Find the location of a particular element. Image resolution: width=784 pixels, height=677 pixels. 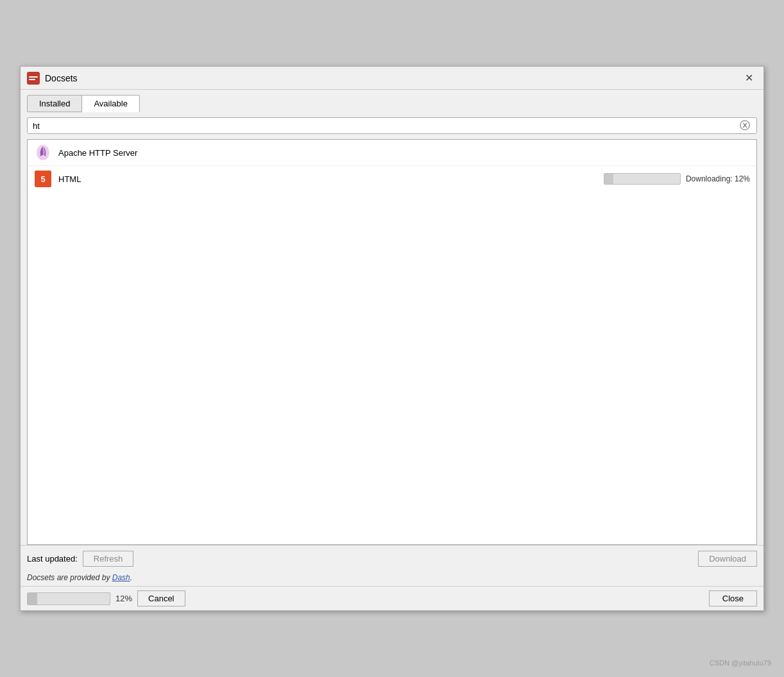

footer-left: Last updated: Refresh is located at coordinates (80, 559).